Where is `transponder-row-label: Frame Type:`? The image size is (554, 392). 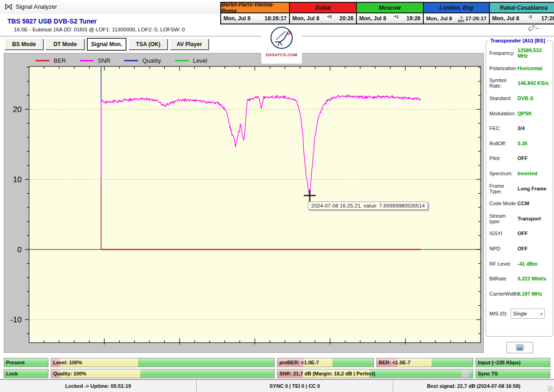 transponder-row-label: Frame Type: is located at coordinates (503, 189).